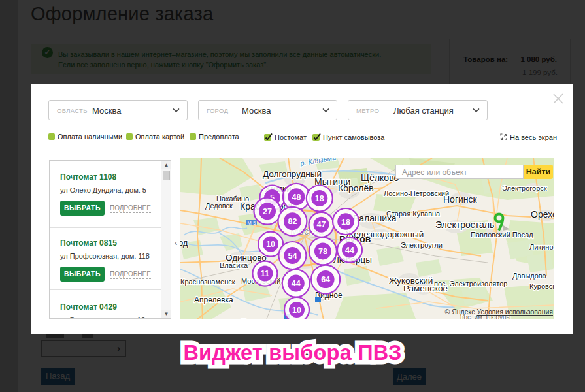  What do you see at coordinates (214, 300) in the screenshot?
I see `svg-text: Апрелевка` at bounding box center [214, 300].